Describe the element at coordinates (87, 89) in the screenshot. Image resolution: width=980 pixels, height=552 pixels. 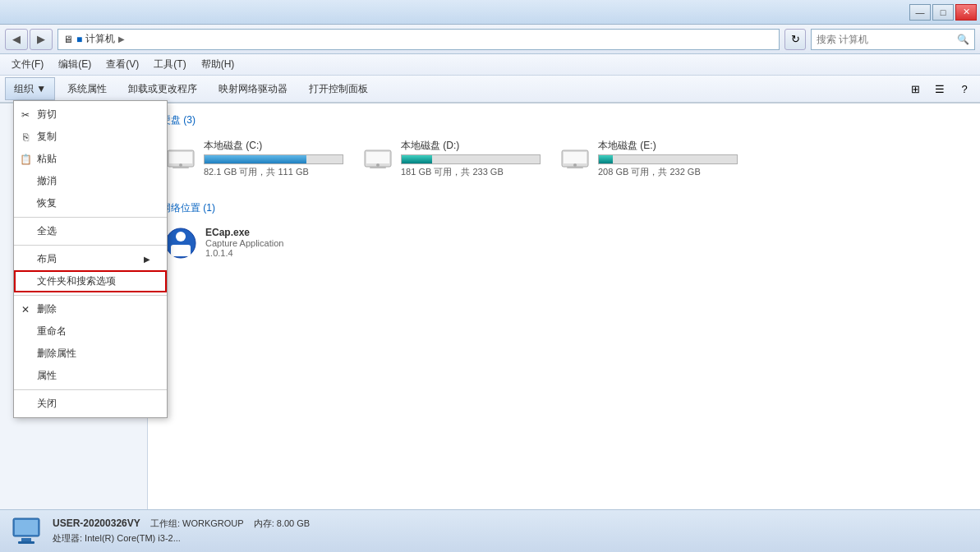
I see `system-props-button: 系统属性` at that location.